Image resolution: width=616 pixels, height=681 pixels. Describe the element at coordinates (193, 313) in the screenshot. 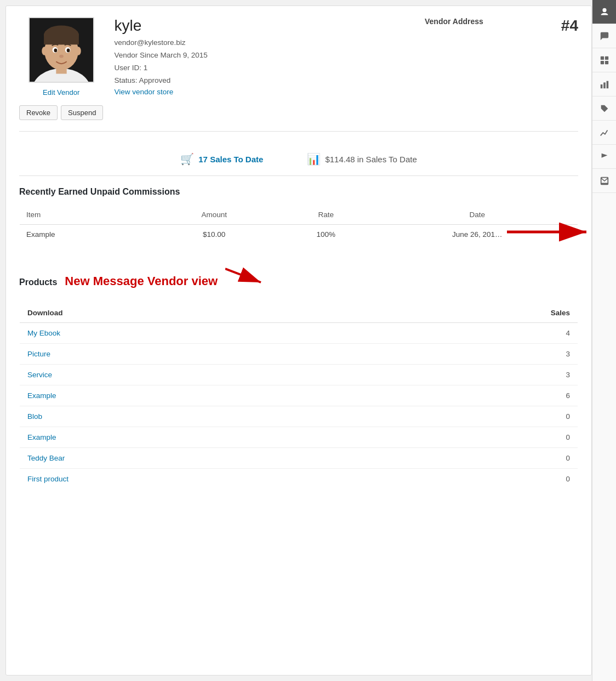

I see `col-download: Download` at that location.